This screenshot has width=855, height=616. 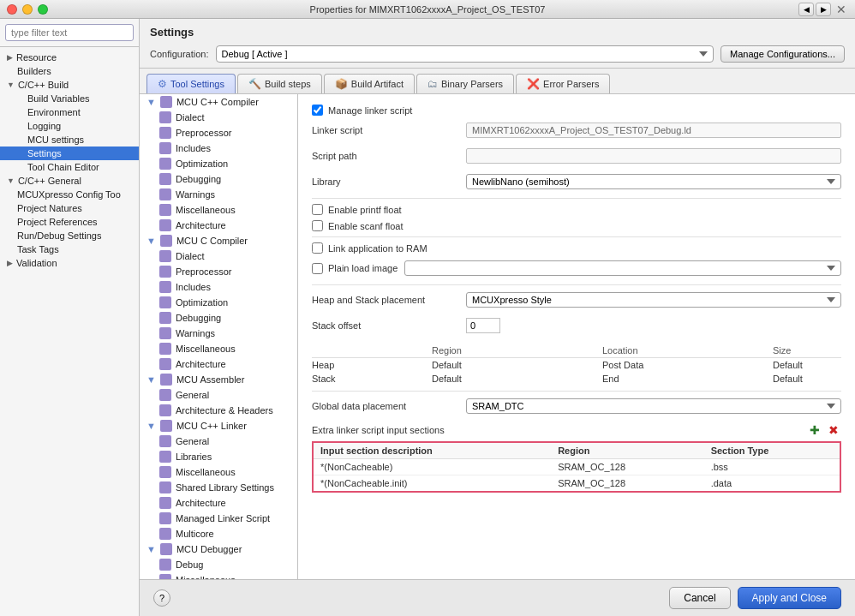 I want to click on tool-item-mcu-assembler: ▼ MCU Assembler, so click(x=218, y=380).